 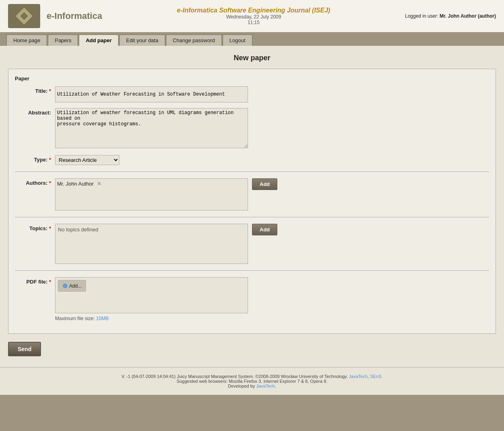 I want to click on title-input, so click(x=152, y=94).